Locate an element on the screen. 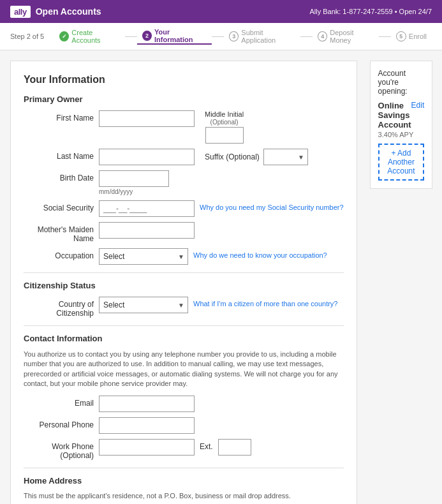  step-3-circle: 3 is located at coordinates (233, 36).